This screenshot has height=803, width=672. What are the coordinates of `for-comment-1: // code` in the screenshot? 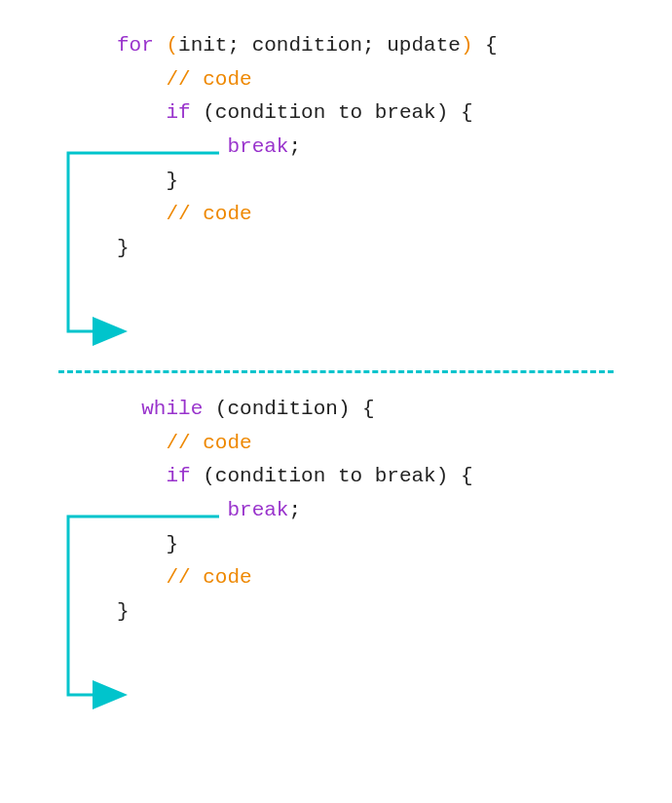 It's located at (380, 80).